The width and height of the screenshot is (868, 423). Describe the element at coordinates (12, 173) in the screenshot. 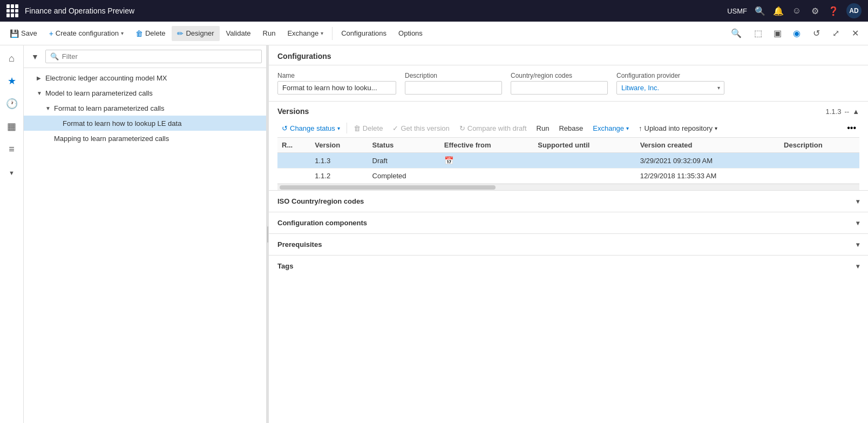

I see `filter-icon: ▼` at that location.